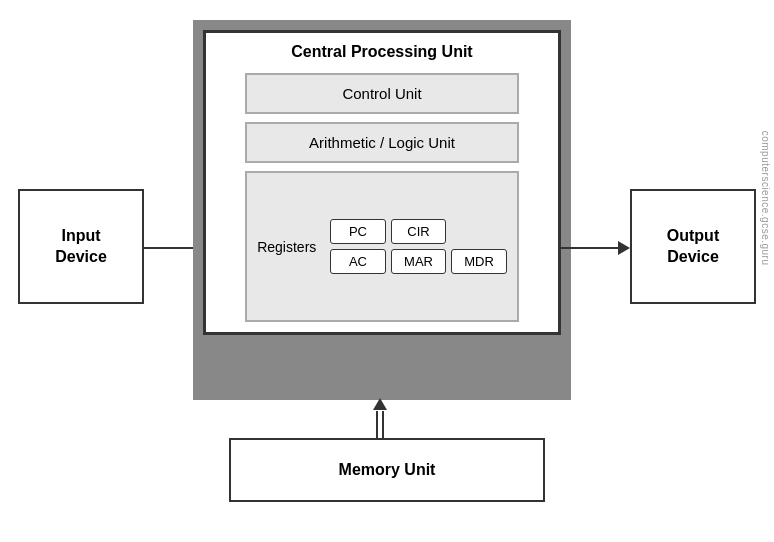 The width and height of the screenshot is (774, 542). What do you see at coordinates (383, 426) in the screenshot?
I see `arrow-vert-line-right` at bounding box center [383, 426].